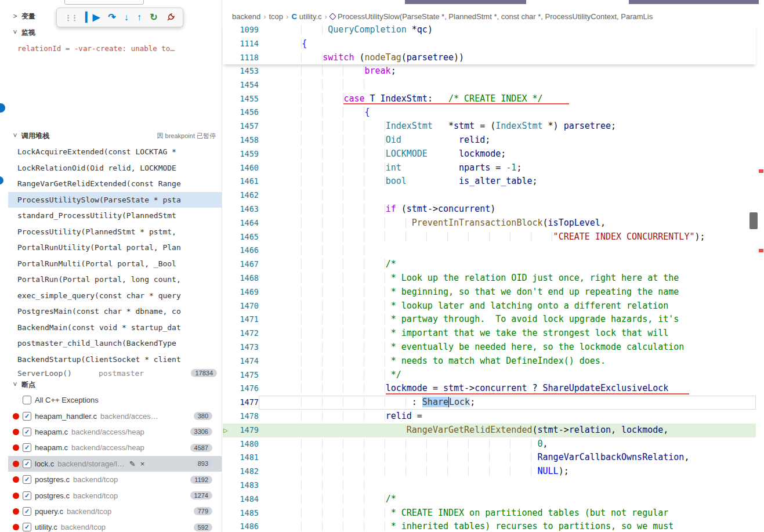  I want to click on step-into-icon: ↓, so click(126, 17).